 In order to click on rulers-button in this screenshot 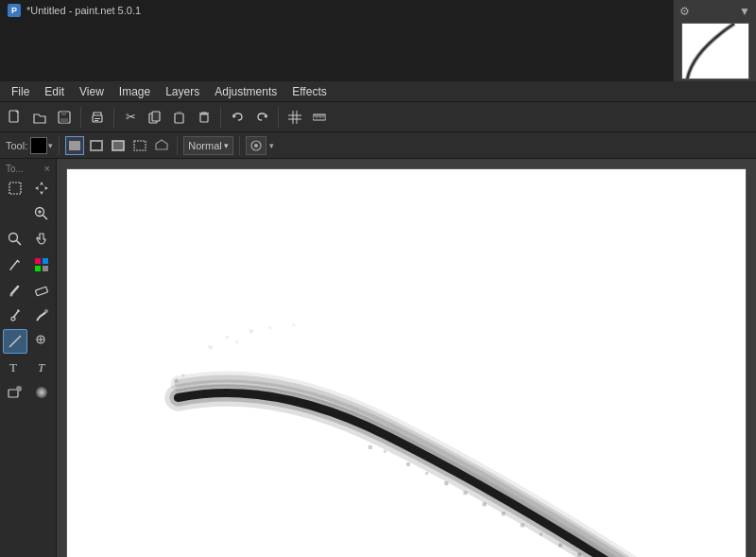, I will do `click(319, 117)`.